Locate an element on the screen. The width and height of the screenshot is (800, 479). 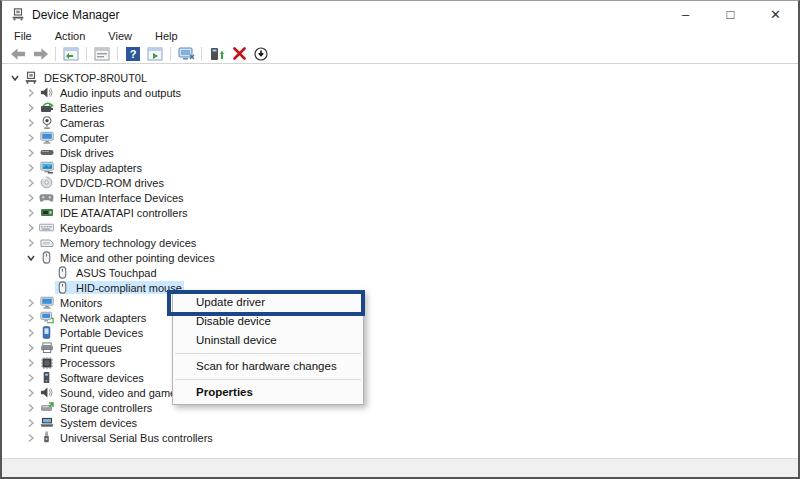
tree-item-label: Computer is located at coordinates (84, 138).